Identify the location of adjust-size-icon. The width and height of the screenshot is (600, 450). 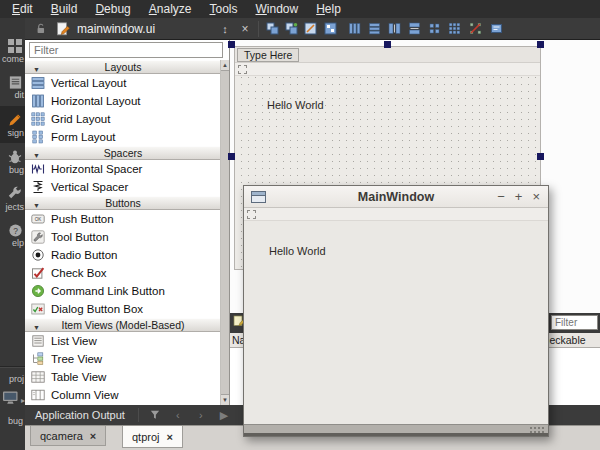
(496, 29).